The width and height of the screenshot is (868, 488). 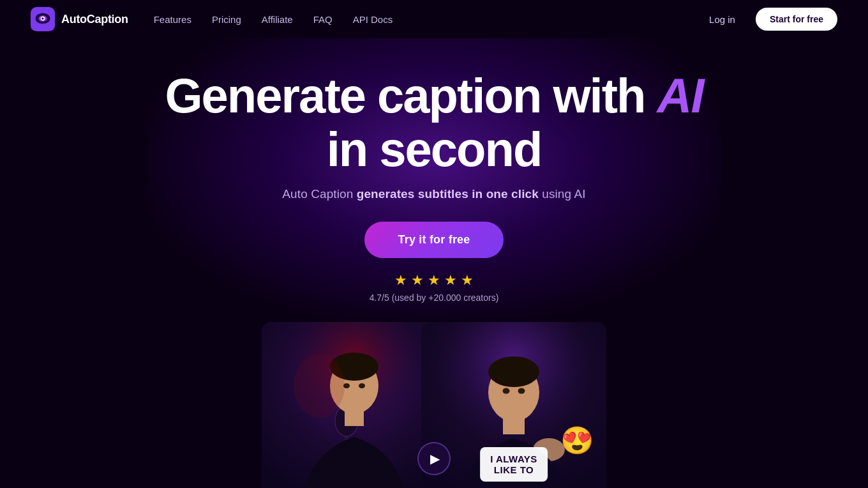 I want to click on nav-link-features: Features, so click(x=172, y=19).